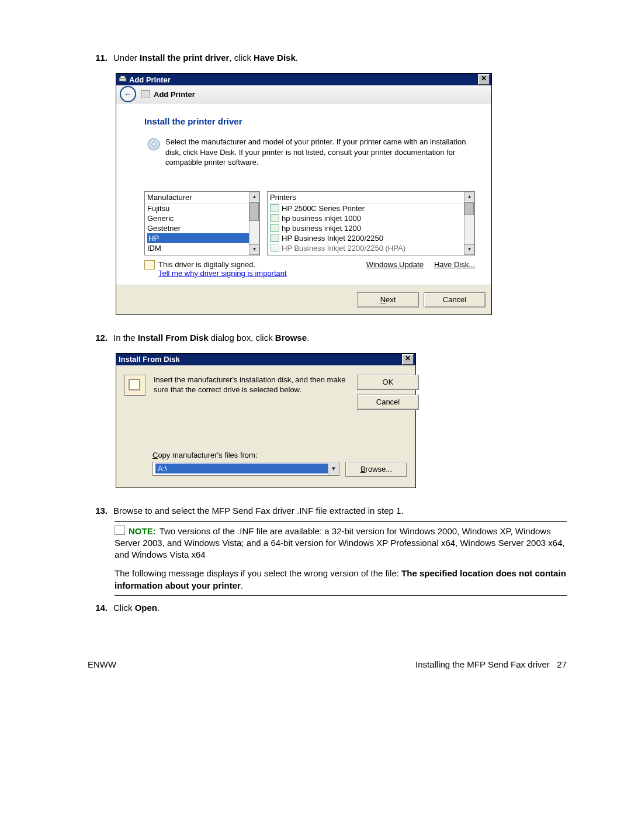 The width and height of the screenshot is (631, 840). Describe the element at coordinates (304, 95) in the screenshot. I see `breadcrumb-bar: ← Add Printer` at that location.